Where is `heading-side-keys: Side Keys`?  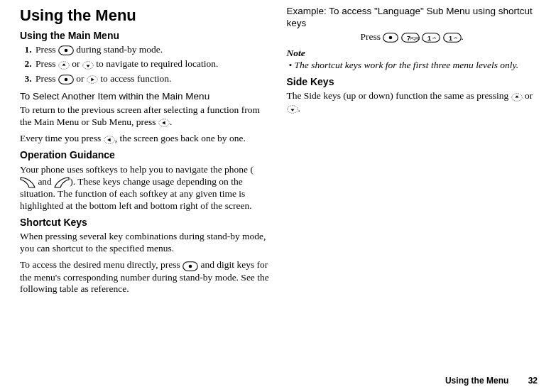
heading-side-keys: Side Keys is located at coordinates (413, 82).